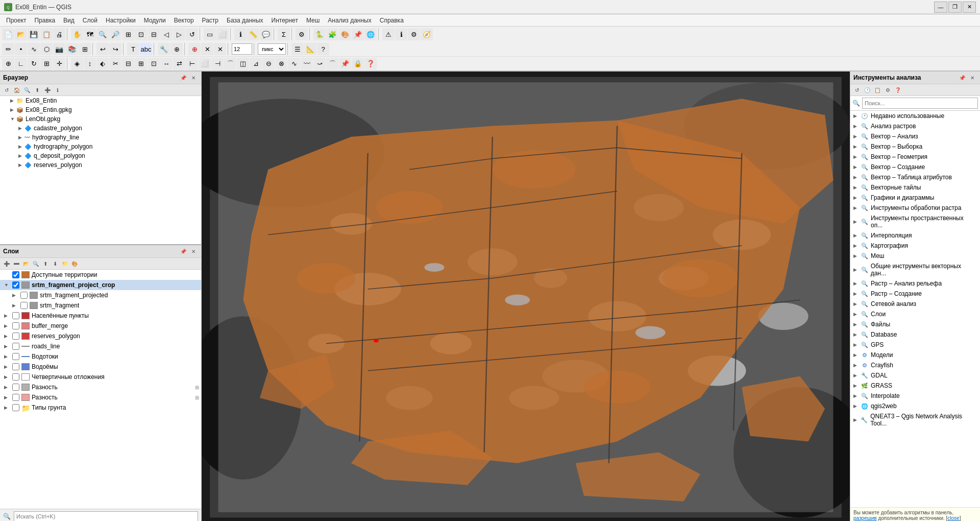  Describe the element at coordinates (427, 34) in the screenshot. I see `nav-btn: 🧭` at that location.